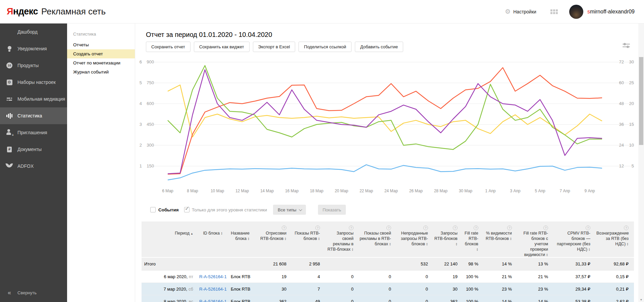 The image size is (644, 302). Describe the element at coordinates (473, 264) in the screenshot. I see `totals-cell: 98 %` at that location.